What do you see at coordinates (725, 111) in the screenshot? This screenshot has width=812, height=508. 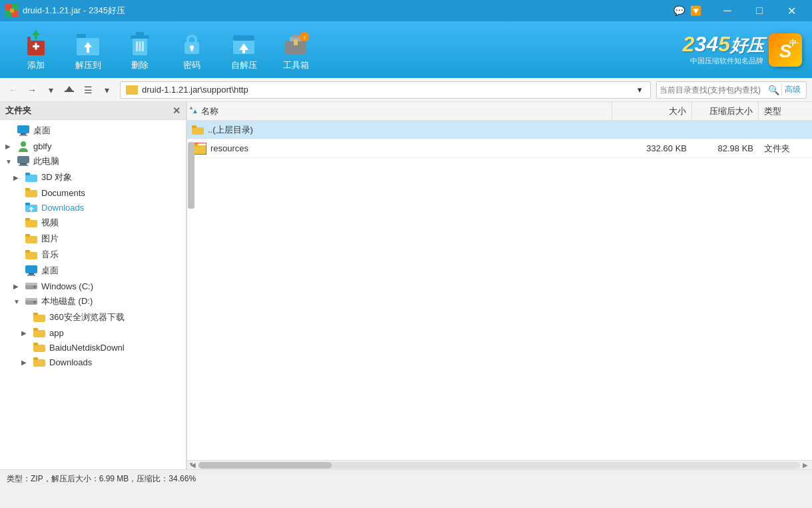 I see `col-header-compressed: 压缩后大小` at bounding box center [725, 111].